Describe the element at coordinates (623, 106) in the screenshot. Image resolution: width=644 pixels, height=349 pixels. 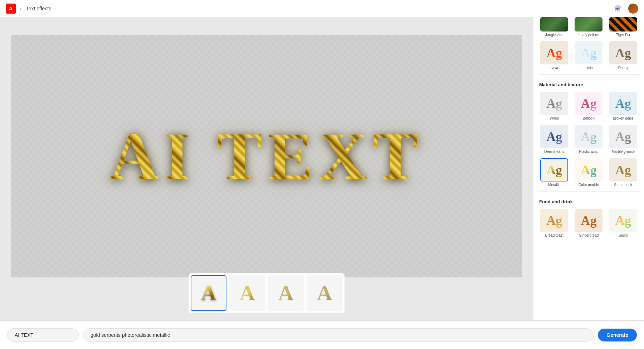
I see `style-item-broken-glass: Ag Broken glass` at that location.